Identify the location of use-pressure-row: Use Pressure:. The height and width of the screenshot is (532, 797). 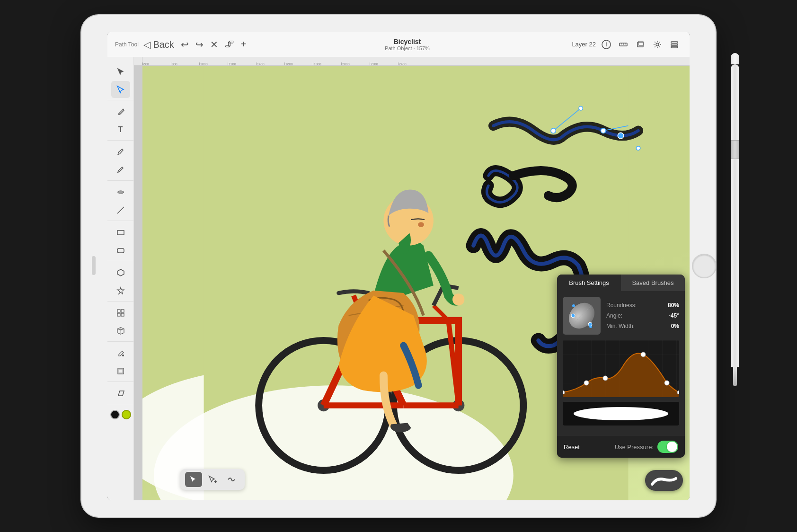
(646, 447).